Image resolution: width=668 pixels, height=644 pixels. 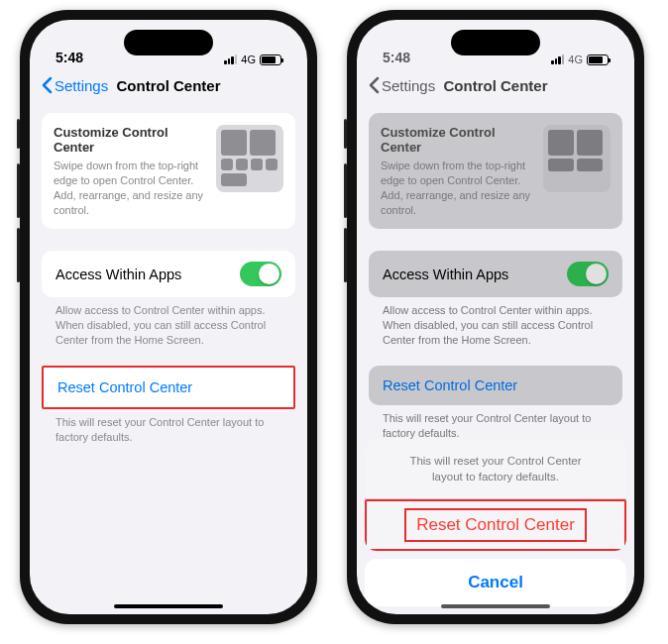 I want to click on back-button: Settings, so click(x=75, y=85).